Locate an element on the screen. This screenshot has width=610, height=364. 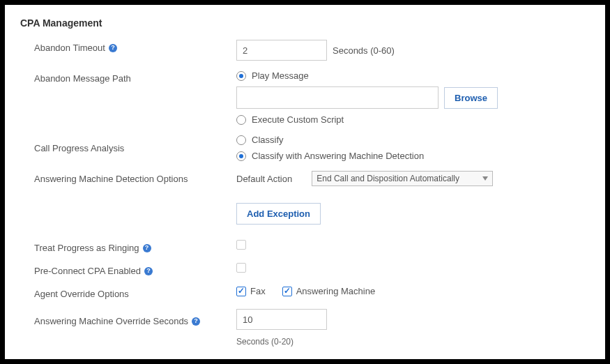
treat-progress-label: Treat Progress as Ringing ? is located at coordinates (128, 247).